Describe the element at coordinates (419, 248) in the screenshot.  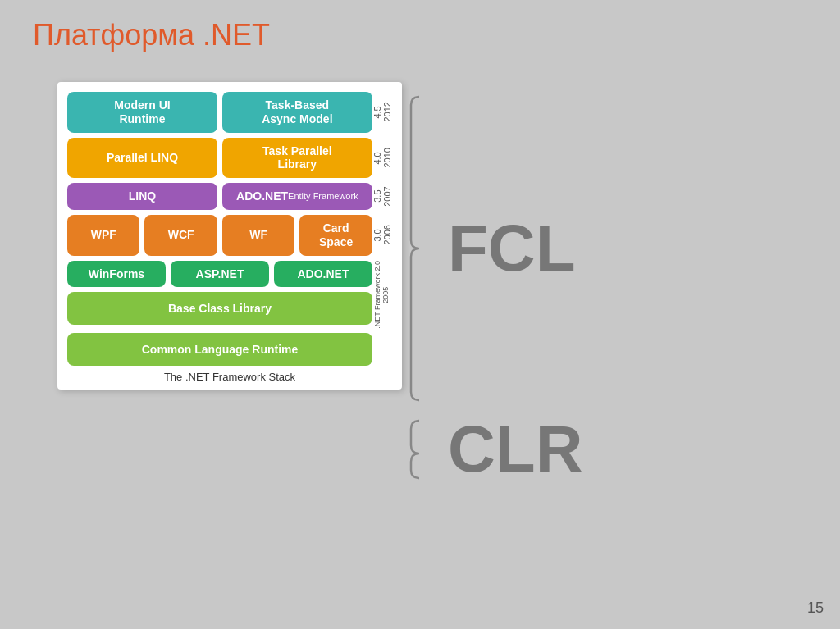
I see `fcl-brace-svg` at that location.